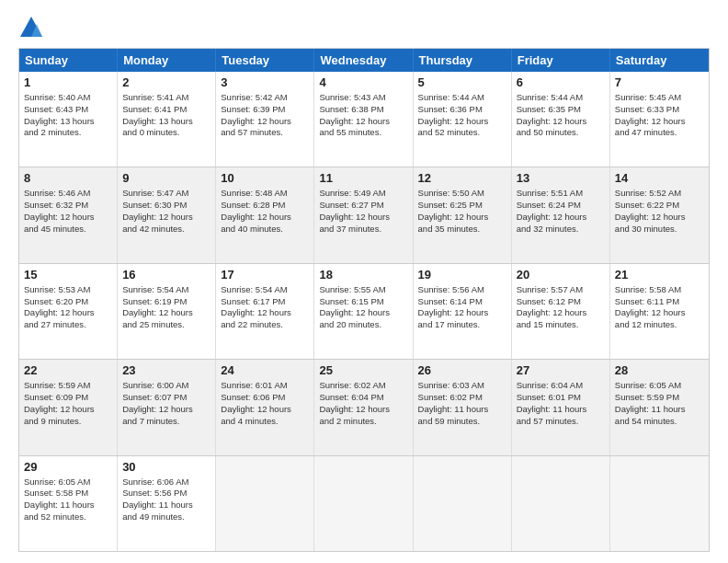 This screenshot has height=563, width=728. What do you see at coordinates (68, 61) in the screenshot?
I see `header-day-sunday: Sunday` at bounding box center [68, 61].